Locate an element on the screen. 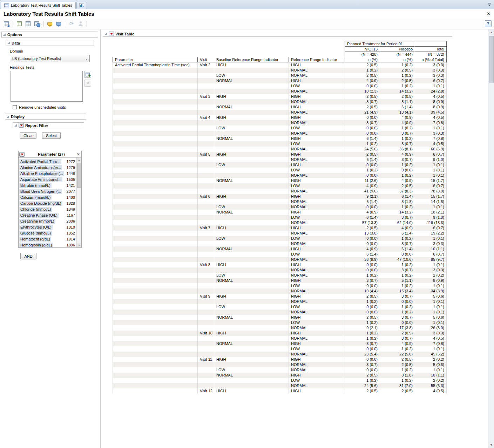 Image resolution: width=494 pixels, height=448 pixels. parameter-filter-item-label: Calcium (mmol/L) is located at coordinates (35, 197).